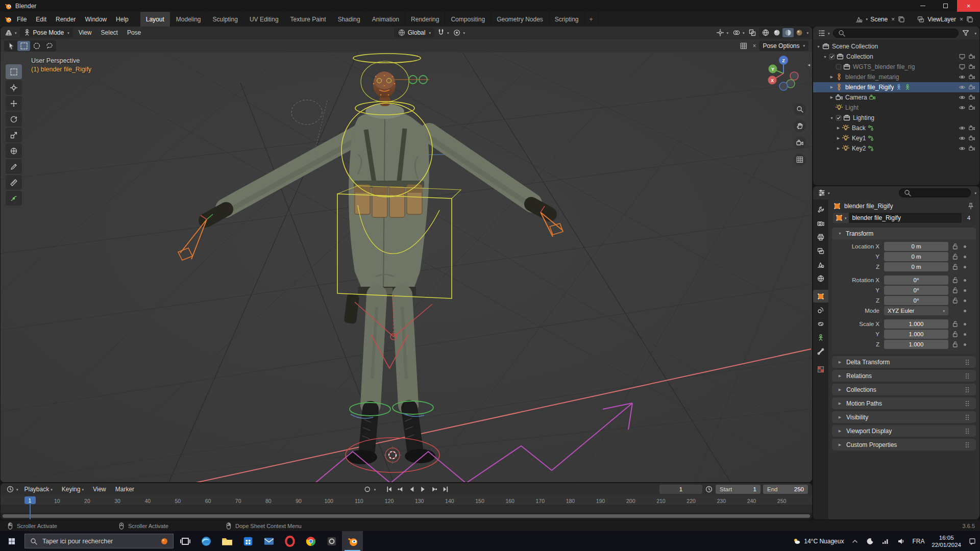  What do you see at coordinates (85, 33) in the screenshot?
I see `viewport-menu-view: View` at bounding box center [85, 33].